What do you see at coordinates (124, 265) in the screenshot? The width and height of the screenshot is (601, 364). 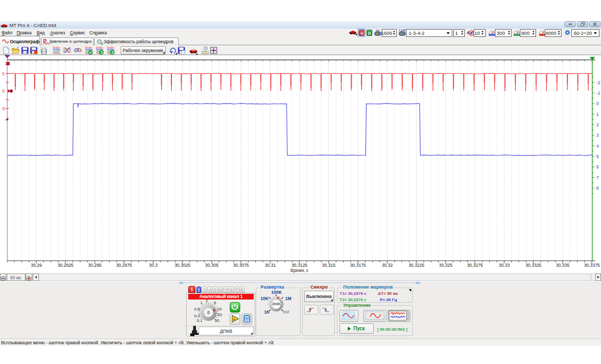 I see `svg-text: 30,2975` at bounding box center [124, 265].